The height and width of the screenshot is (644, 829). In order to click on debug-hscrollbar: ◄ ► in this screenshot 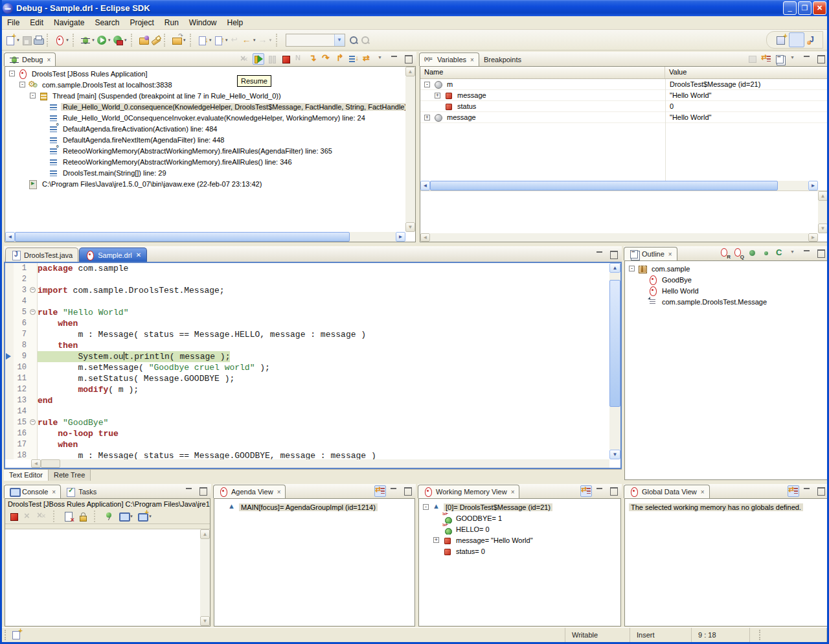, I will do `click(205, 237)`.